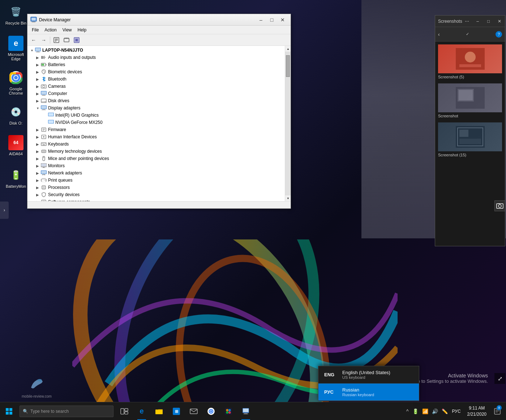  What do you see at coordinates (38, 101) in the screenshot?
I see `disk-expander: ▶` at bounding box center [38, 101].